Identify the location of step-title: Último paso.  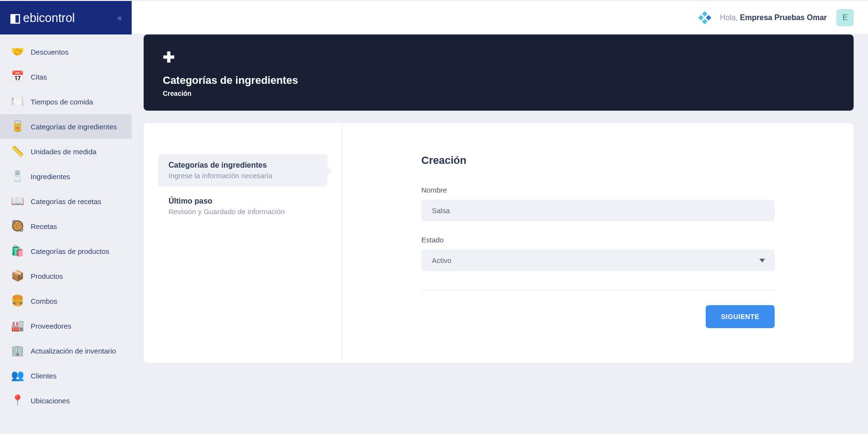
(243, 201).